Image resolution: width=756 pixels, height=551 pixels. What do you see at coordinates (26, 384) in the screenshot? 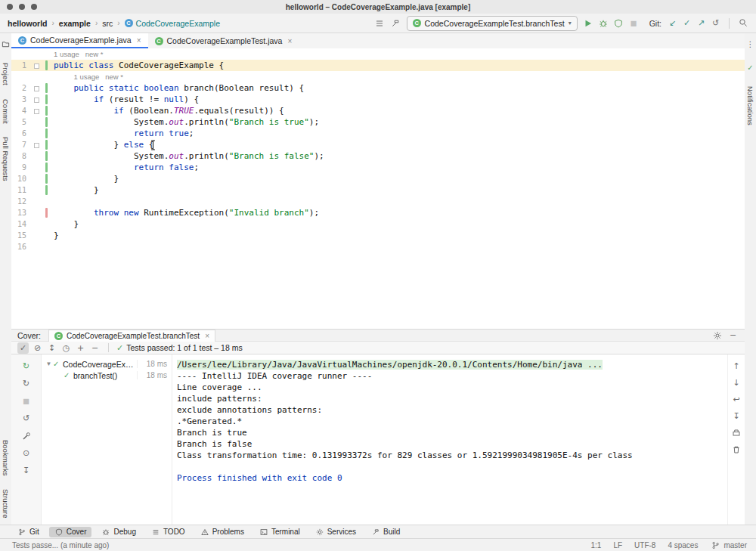
I see `rerun-failed-icon: ↻` at bounding box center [26, 384].